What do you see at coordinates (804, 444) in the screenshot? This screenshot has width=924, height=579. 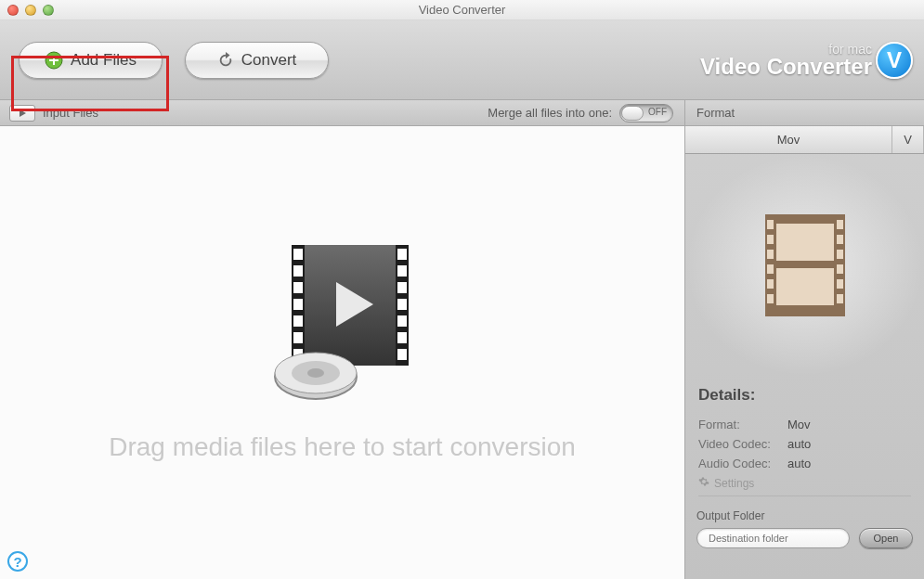 I see `detail-video-codec-row: Video Codec: auto` at bounding box center [804, 444].